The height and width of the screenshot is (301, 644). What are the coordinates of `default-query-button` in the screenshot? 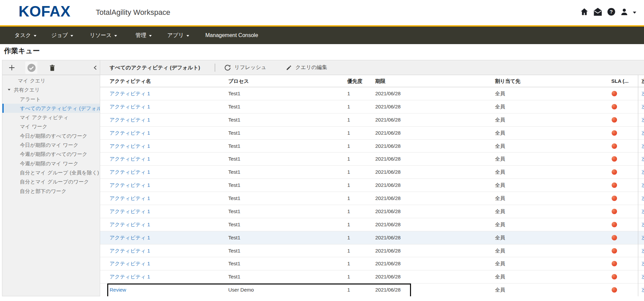 It's located at (31, 68).